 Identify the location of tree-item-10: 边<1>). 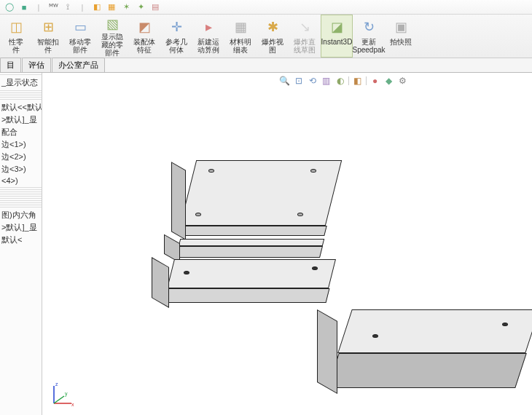
(20, 144).